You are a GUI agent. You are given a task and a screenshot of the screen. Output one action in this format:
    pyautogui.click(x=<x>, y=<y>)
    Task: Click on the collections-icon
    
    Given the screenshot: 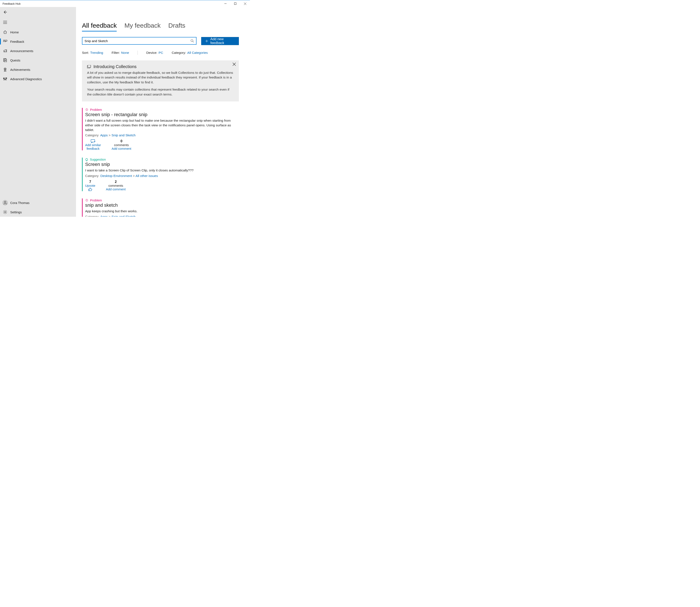 What is the action you would take?
    pyautogui.click(x=89, y=67)
    